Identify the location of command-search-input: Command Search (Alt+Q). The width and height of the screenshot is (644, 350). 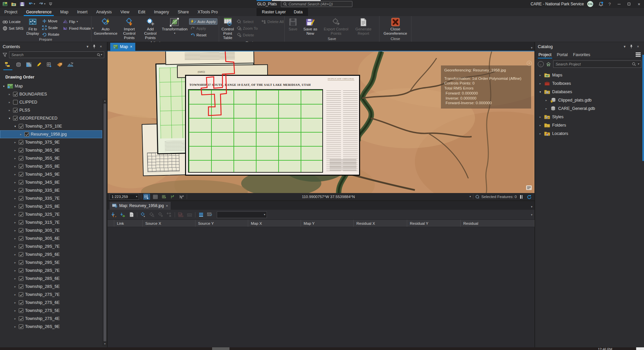
(317, 4).